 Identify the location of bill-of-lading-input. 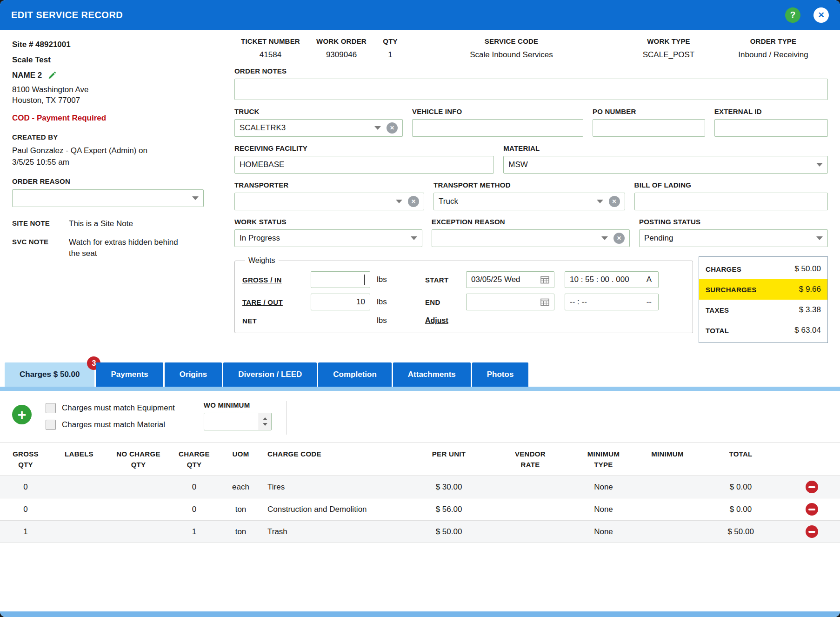
(731, 201).